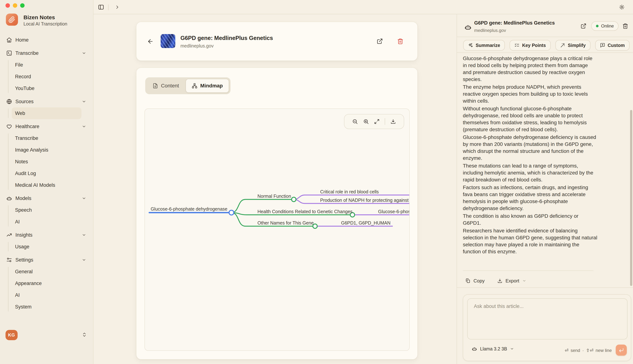 Image resolution: width=633 pixels, height=364 pixels. What do you see at coordinates (9, 102) in the screenshot?
I see `globe-icon` at bounding box center [9, 102].